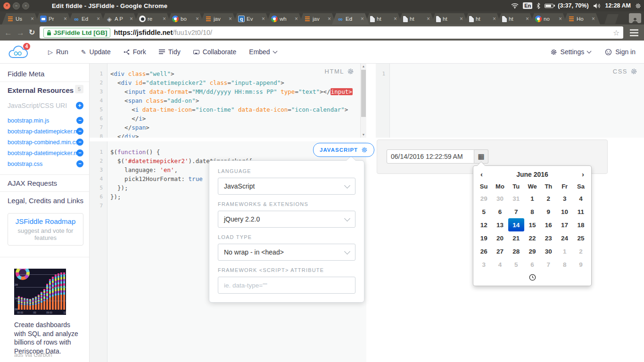 This screenshot has width=644, height=362. Describe the element at coordinates (44, 132) in the screenshot. I see `resource-link: bootstrap-datetimepicker.min.js` at that location.